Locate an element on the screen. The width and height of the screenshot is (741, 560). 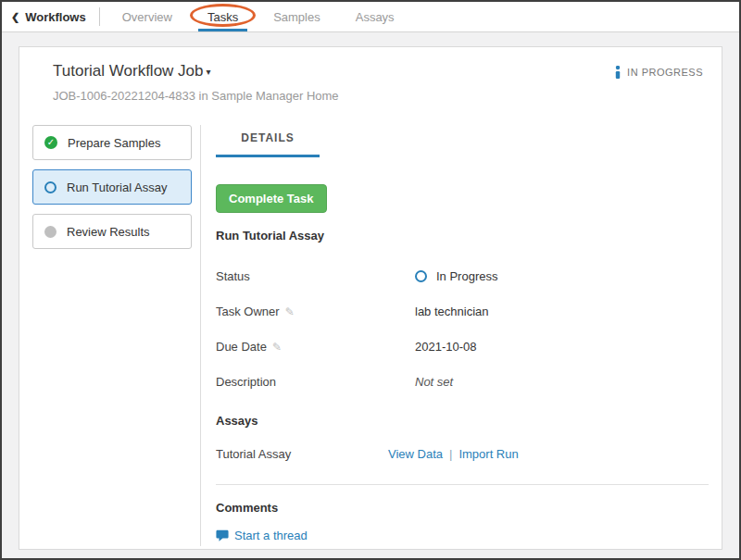
tab-assays: Assays is located at coordinates (375, 17).